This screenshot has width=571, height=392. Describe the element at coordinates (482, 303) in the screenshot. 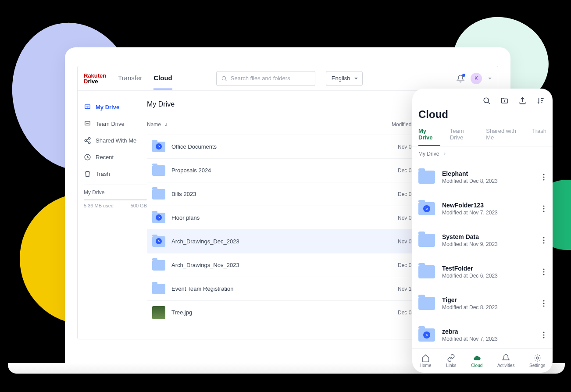

I see `phone-file-row: TigerModified at Dec 8, 2023` at that location.